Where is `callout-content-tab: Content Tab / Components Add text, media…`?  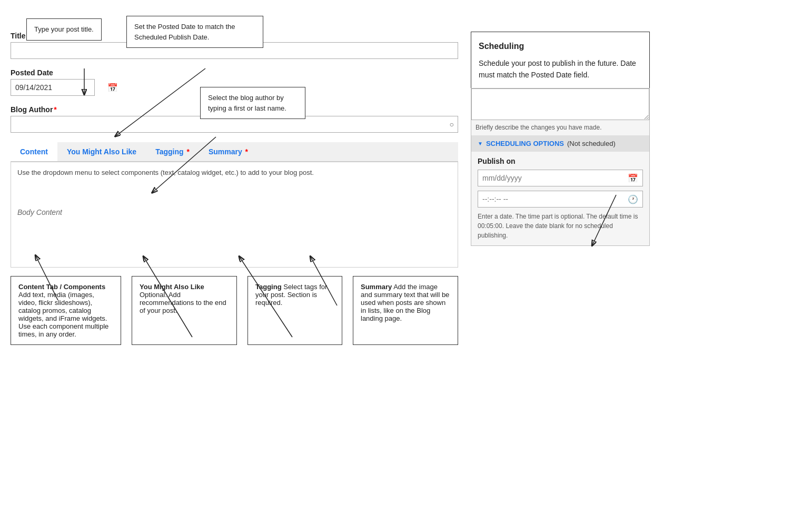
callout-content-tab: Content Tab / Components Add text, media… is located at coordinates (66, 311).